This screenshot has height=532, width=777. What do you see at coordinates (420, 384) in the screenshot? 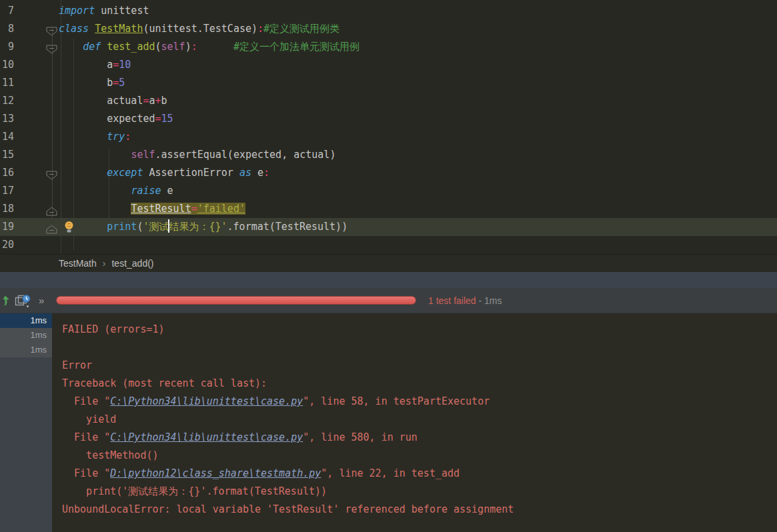
I see `console-line: Traceback (most recent call last):` at bounding box center [420, 384].